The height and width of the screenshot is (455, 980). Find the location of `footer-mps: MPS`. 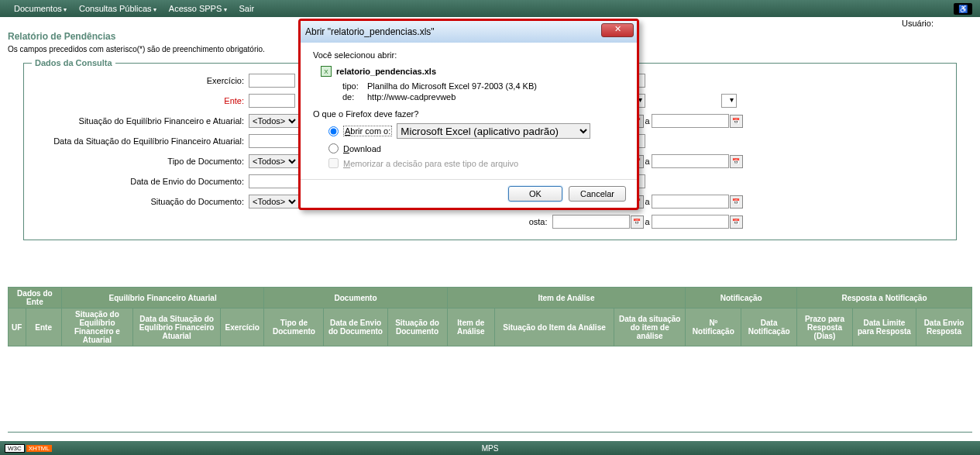

footer-mps: MPS is located at coordinates (490, 448).